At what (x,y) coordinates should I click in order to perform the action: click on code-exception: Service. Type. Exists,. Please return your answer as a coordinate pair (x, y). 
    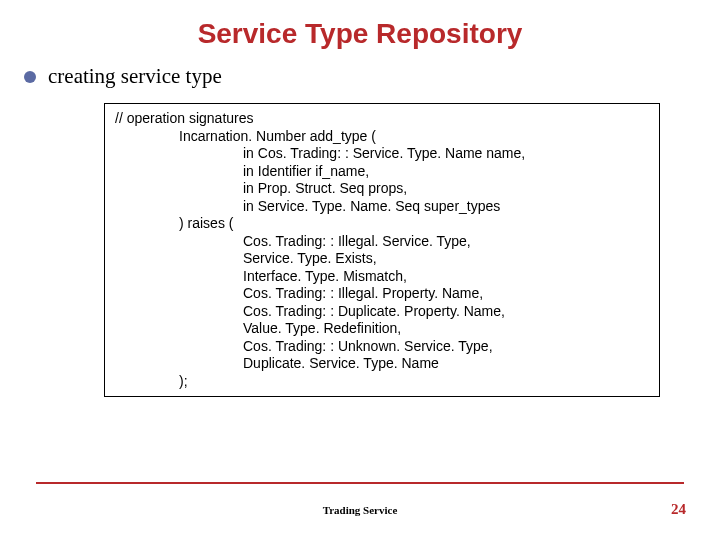
    Looking at the image, I should click on (446, 259).